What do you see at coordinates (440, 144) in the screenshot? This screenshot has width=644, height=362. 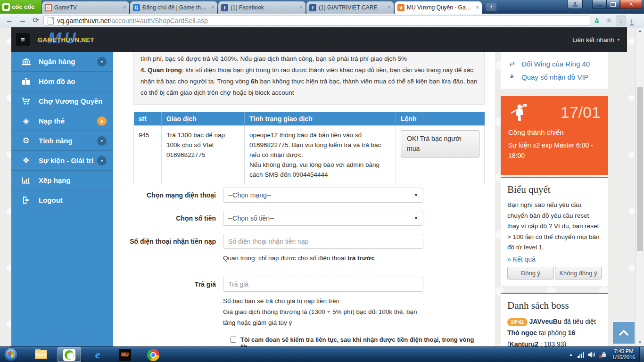 I see `pay-buyer-button: OK! Trả bạc người mua` at bounding box center [440, 144].